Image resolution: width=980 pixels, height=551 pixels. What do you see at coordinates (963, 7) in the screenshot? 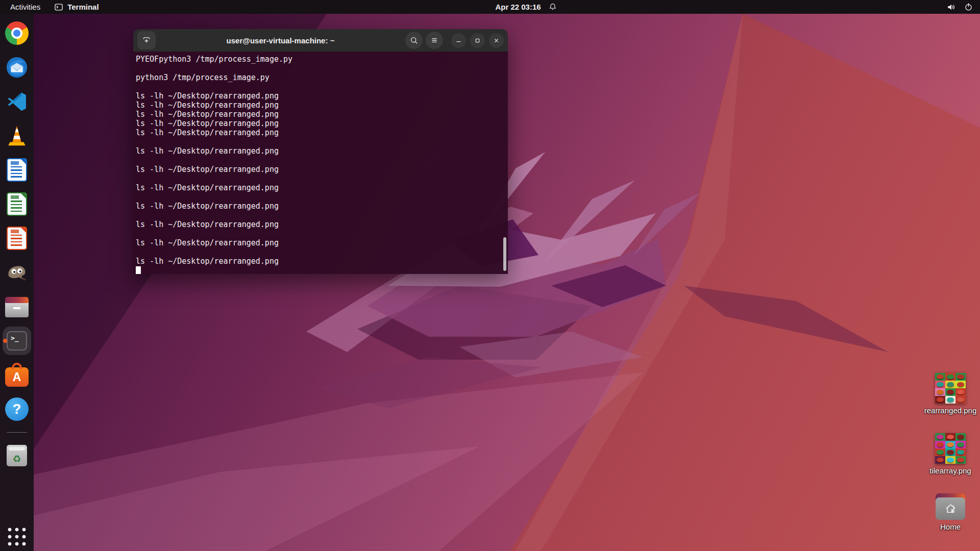
I see `system-status-area` at bounding box center [963, 7].